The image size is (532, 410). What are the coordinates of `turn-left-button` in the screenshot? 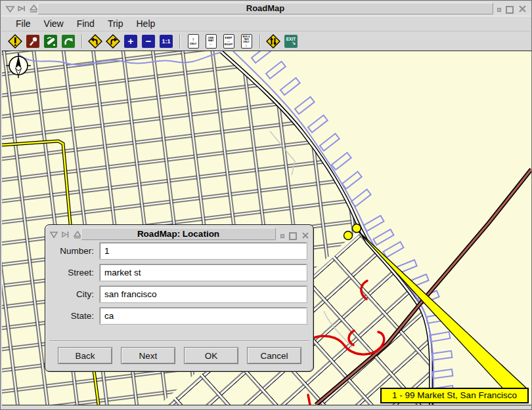 It's located at (95, 41).